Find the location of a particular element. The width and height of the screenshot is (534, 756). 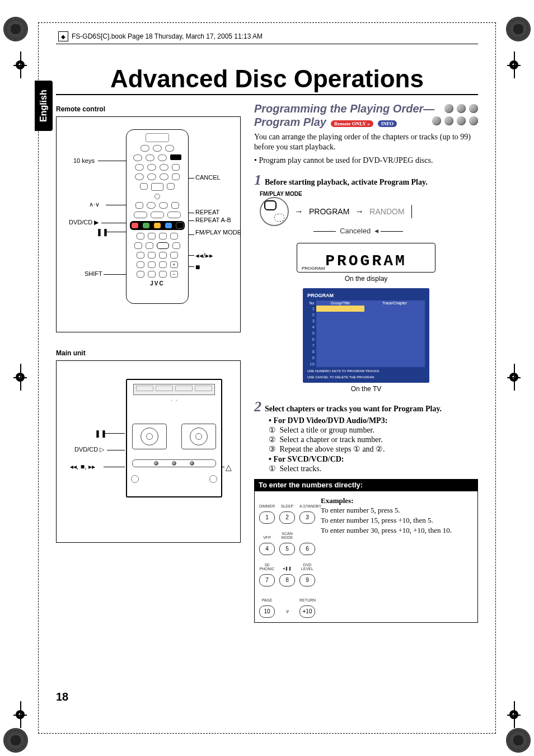

tv-screen-figure: PROGRAM No Group/Title Track/Chapter 1 2… is located at coordinates (366, 336).